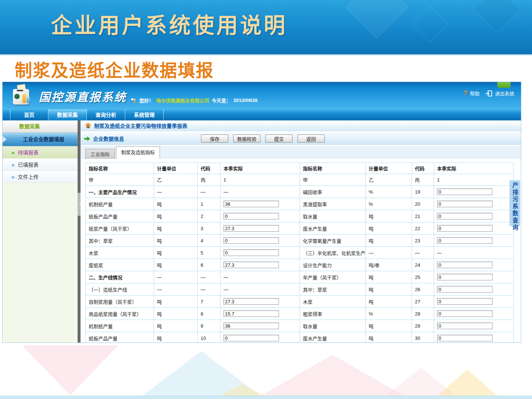 This screenshot has height=399, width=532. Describe the element at coordinates (489, 93) in the screenshot. I see `logout-icon` at that location.